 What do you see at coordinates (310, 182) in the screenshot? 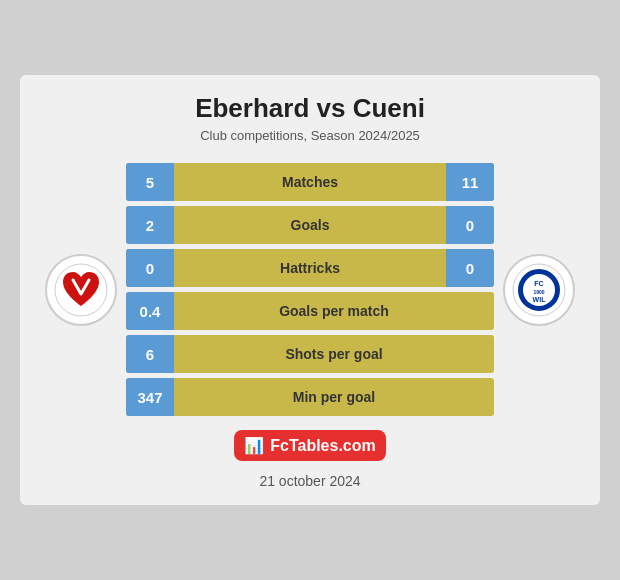
I see `stat-row-matches: 5 Matches 11` at bounding box center [310, 182].